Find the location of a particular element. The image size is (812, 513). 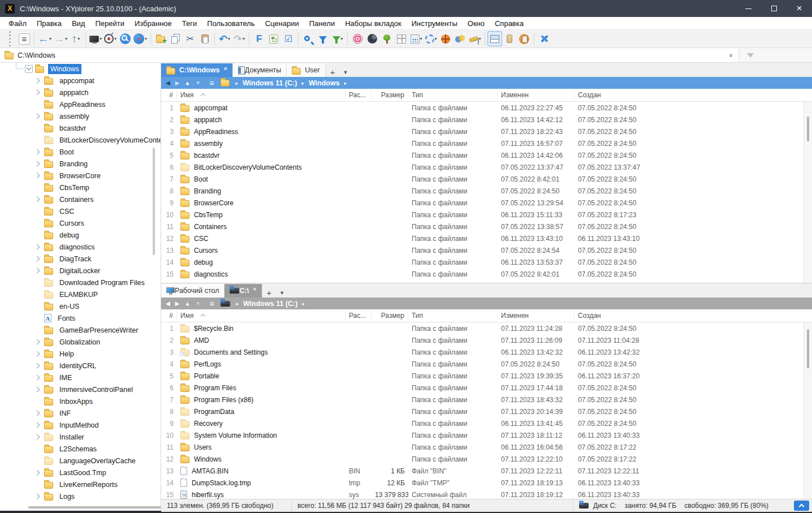

file-row: 12CSCПапка с файлами06.11.2023 13:43:100… is located at coordinates (486, 239).